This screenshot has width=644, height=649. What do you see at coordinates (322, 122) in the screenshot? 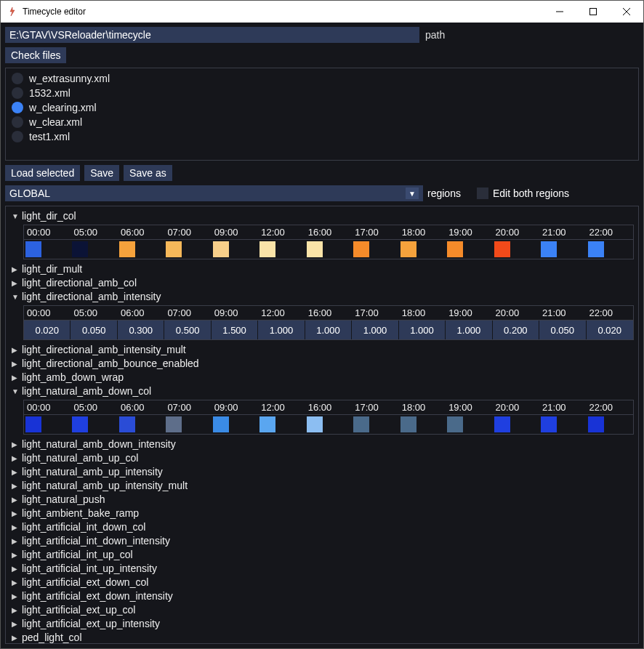
I see `file-item: w_clear.xml` at bounding box center [322, 122].